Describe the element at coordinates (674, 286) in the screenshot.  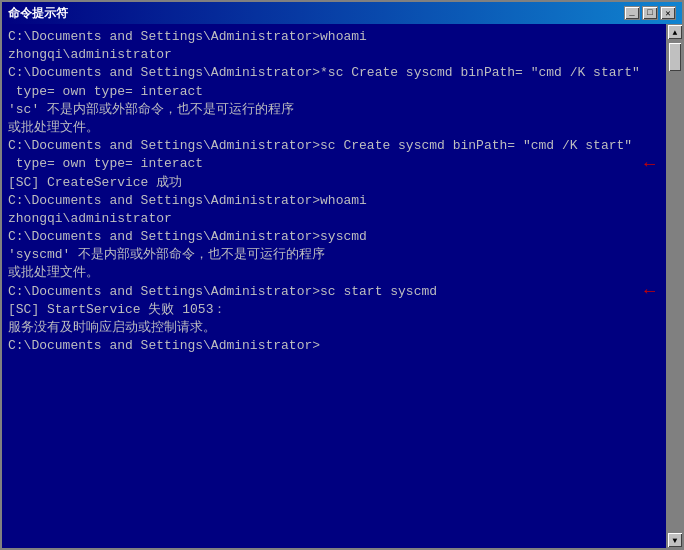
I see `scrollbar: ▲ ▼` at that location.